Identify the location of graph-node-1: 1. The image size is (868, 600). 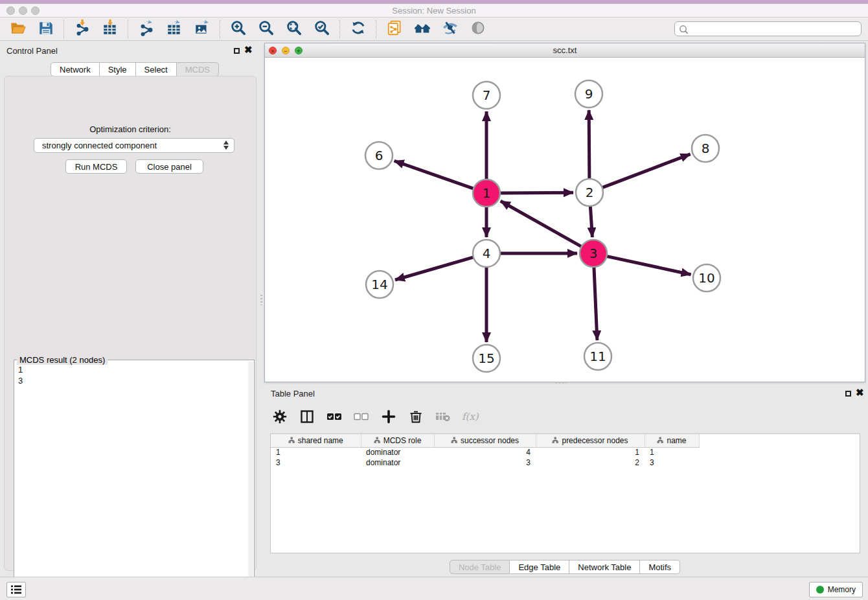
(486, 193).